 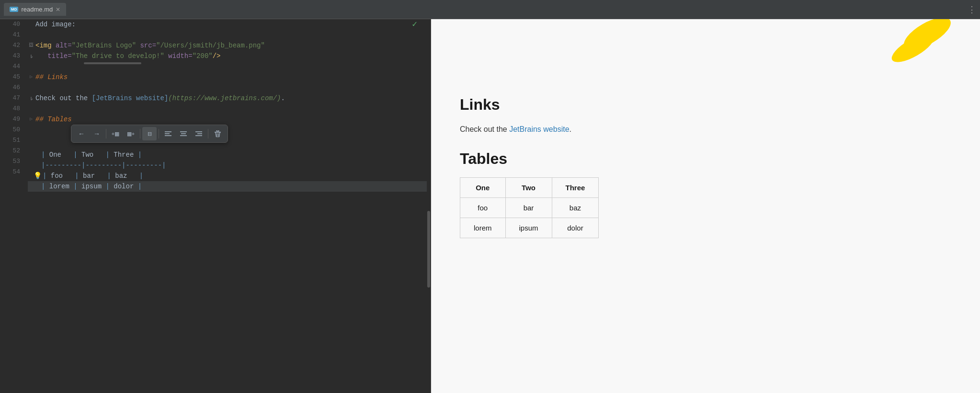 I want to click on code-52-sep1: |, so click(x=47, y=176).